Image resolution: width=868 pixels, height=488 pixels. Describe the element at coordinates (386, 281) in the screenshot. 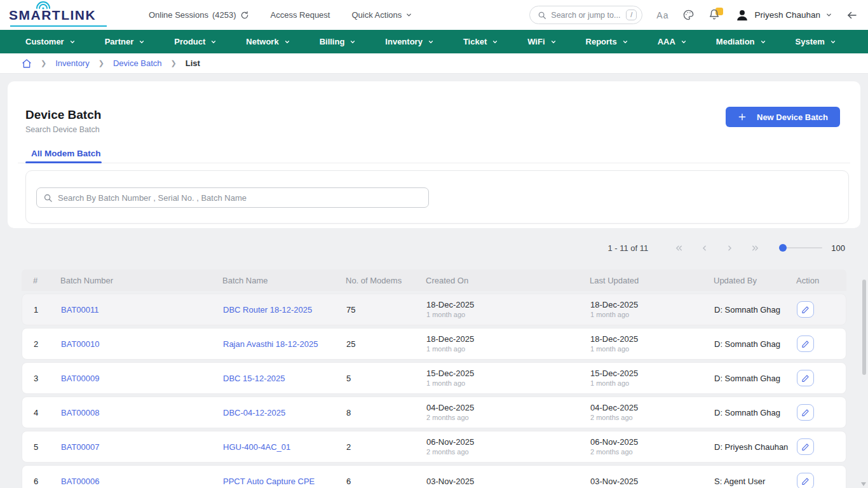

I see `col-header-modems: No. of Modems` at that location.